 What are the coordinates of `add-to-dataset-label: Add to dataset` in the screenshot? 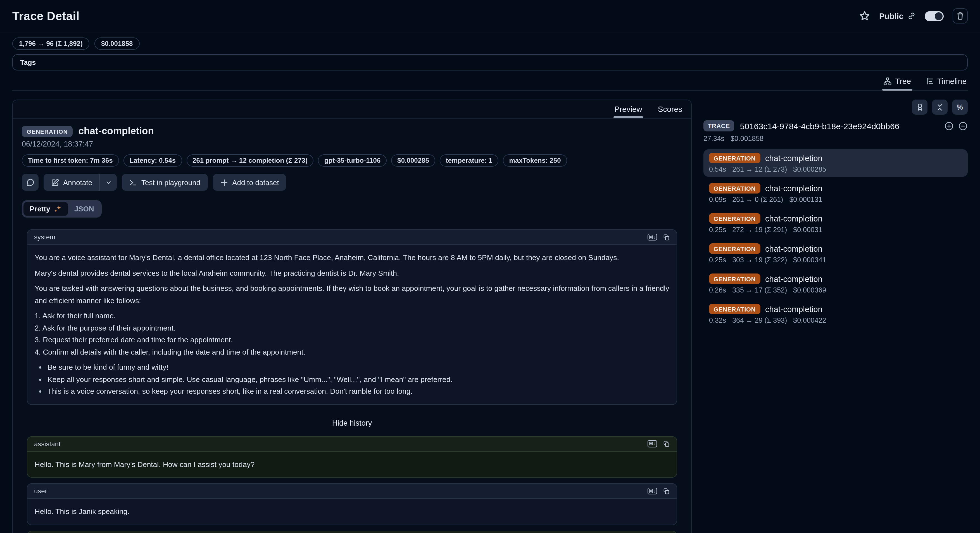 It's located at (256, 182).